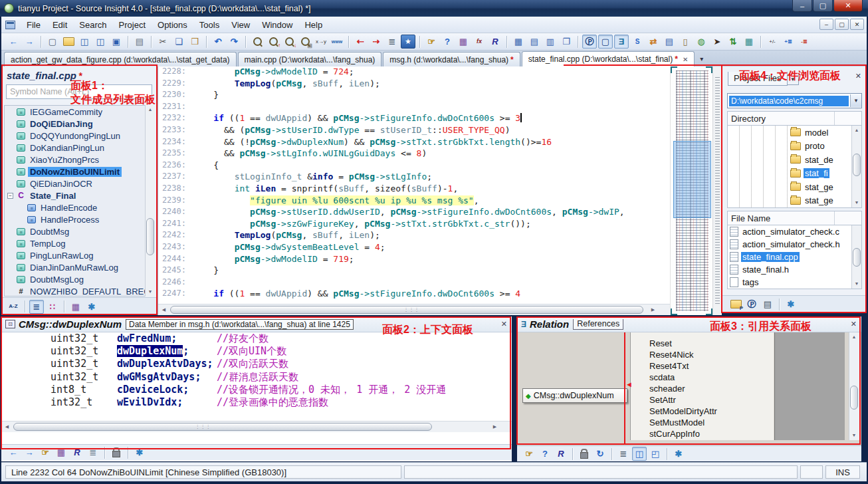 The height and width of the screenshot is (484, 868). What do you see at coordinates (29, 452) in the screenshot?
I see `nav-forward-icon: →` at bounding box center [29, 452].